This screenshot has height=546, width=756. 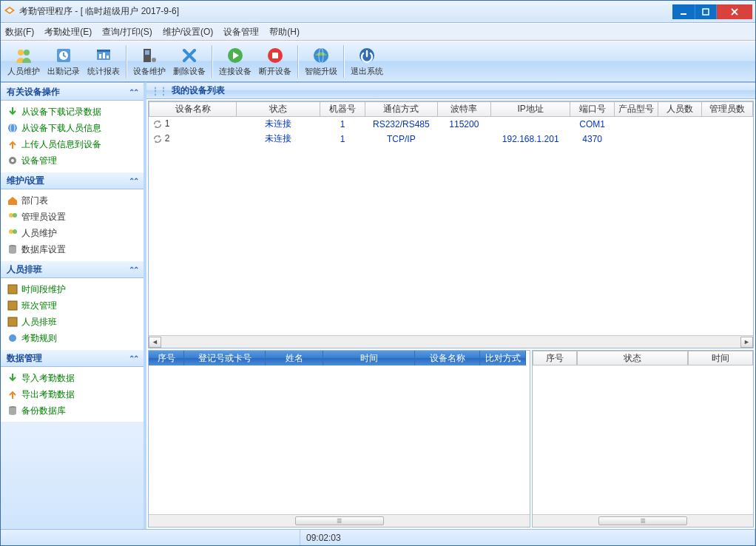 What do you see at coordinates (284, 33) in the screenshot?
I see `menu-item: 帮助(H)` at bounding box center [284, 33].